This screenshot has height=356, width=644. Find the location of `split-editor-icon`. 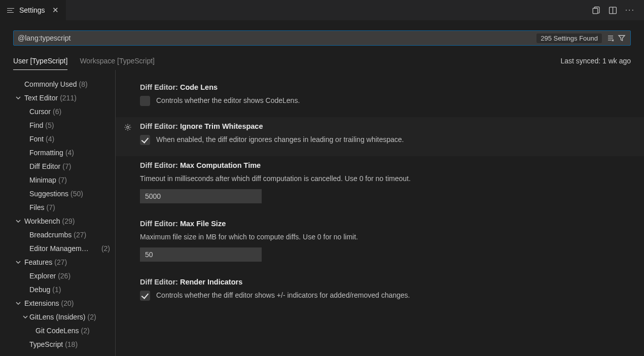

split-editor-icon is located at coordinates (613, 10).